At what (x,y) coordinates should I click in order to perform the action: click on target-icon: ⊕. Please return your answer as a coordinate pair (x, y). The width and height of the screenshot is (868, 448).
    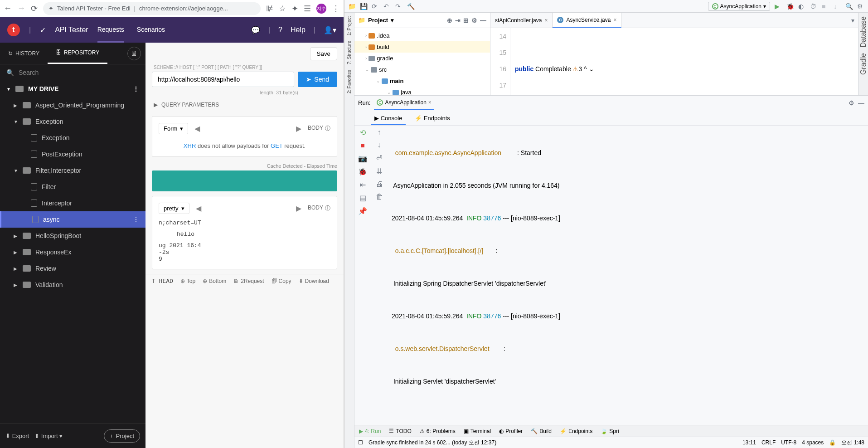
    Looking at the image, I should click on (450, 20).